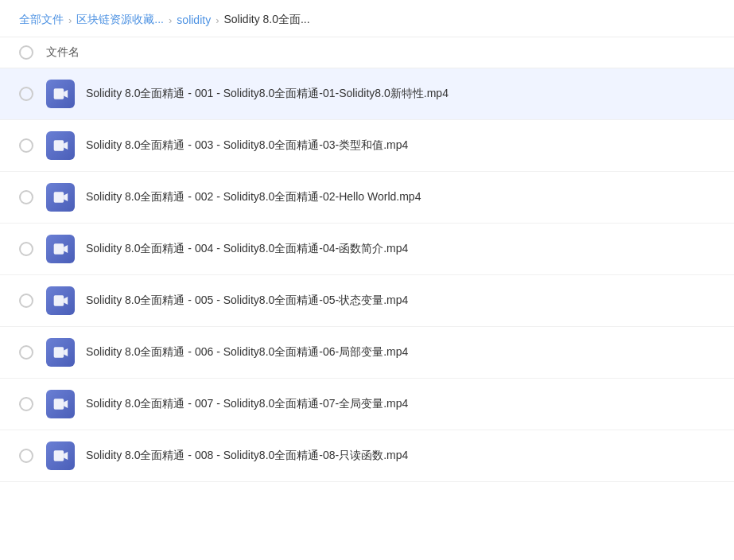 This screenshot has width=734, height=560. What do you see at coordinates (367, 301) in the screenshot?
I see `list-item: Solidity 8.0全面精通 - 005 - Solidity8.0全面精通…` at bounding box center [367, 301].